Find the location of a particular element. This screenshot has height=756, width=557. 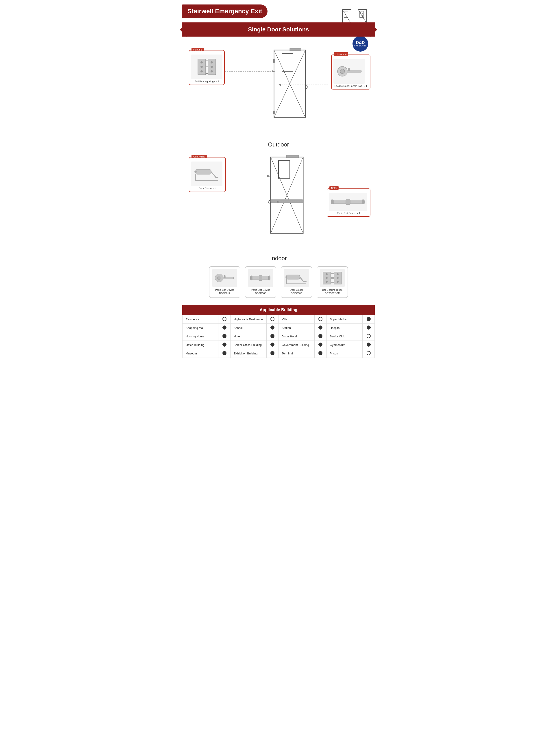

banner: Single Door Solutions is located at coordinates (278, 29).